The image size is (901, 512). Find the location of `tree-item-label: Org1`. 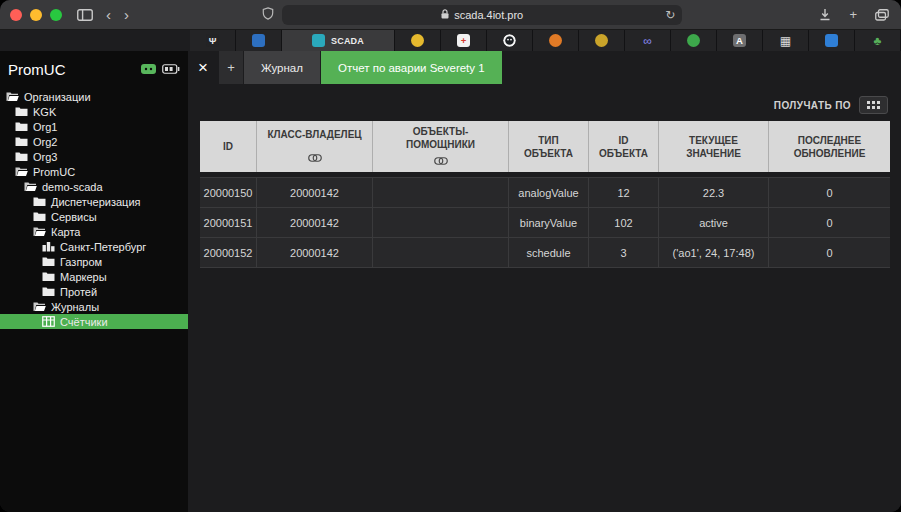

tree-item-label: Org1 is located at coordinates (45, 127).